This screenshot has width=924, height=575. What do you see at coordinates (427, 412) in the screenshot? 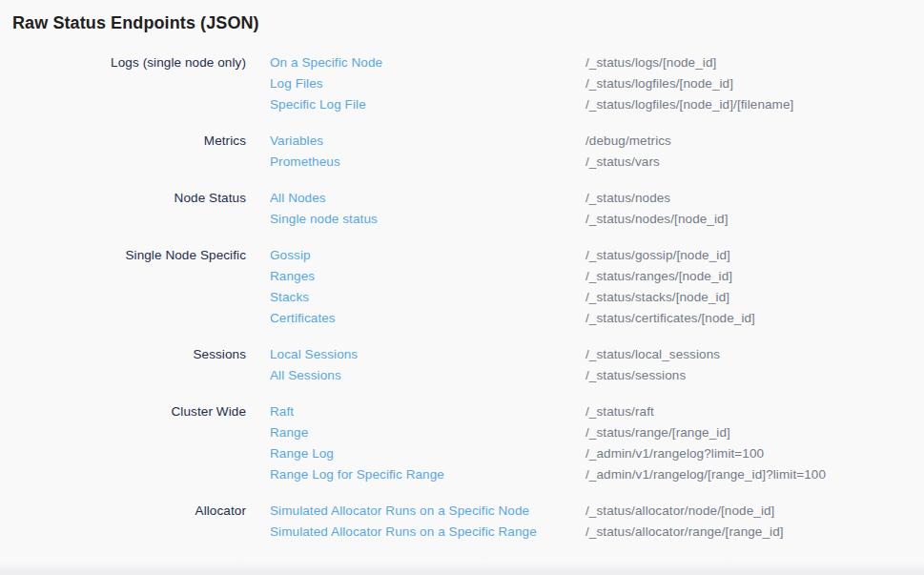
I see `endpoint-link: Raft` at bounding box center [427, 412].